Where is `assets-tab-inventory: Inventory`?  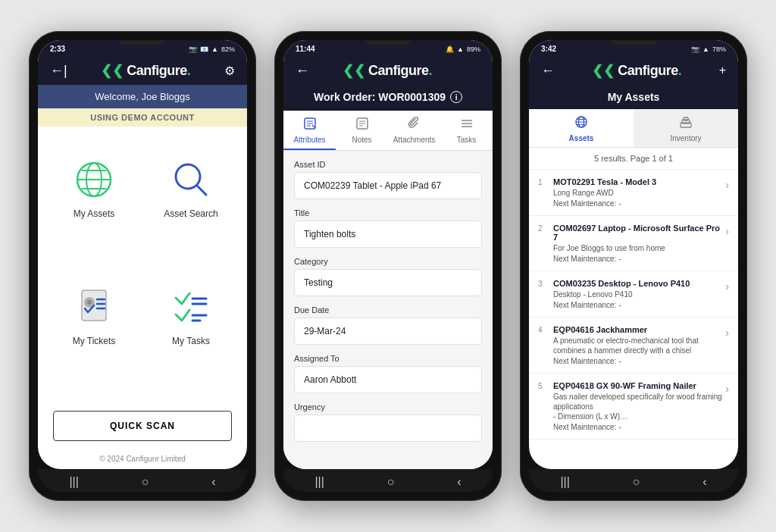 assets-tab-inventory: Inventory is located at coordinates (686, 128).